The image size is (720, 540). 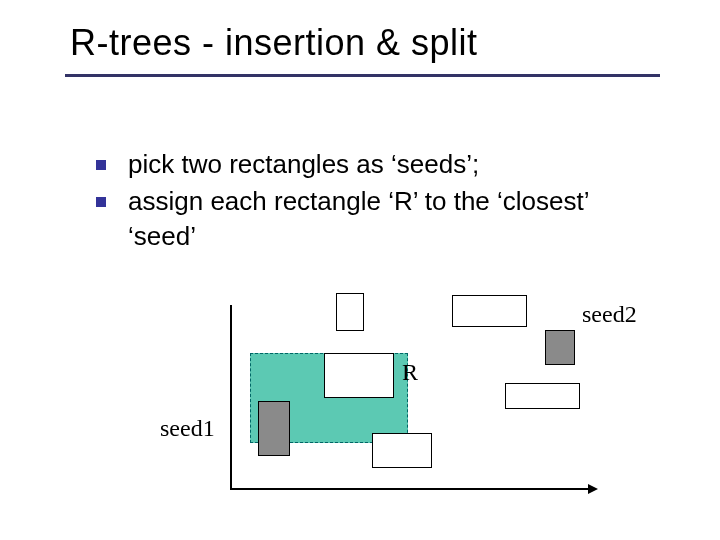 What do you see at coordinates (410, 489) in the screenshot?
I see `axis-x-arrow` at bounding box center [410, 489].